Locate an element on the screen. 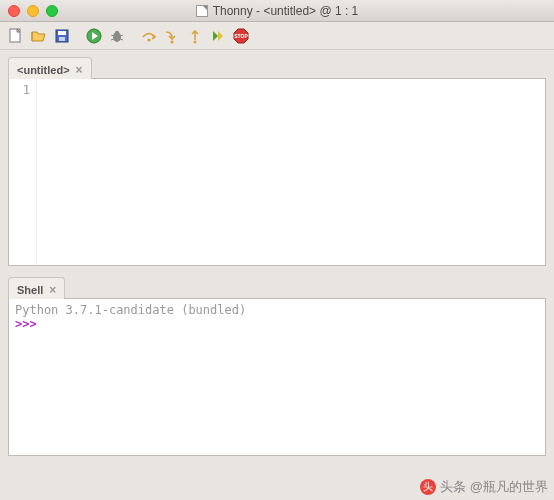 This screenshot has width=554, height=500. open-file-button is located at coordinates (39, 36).